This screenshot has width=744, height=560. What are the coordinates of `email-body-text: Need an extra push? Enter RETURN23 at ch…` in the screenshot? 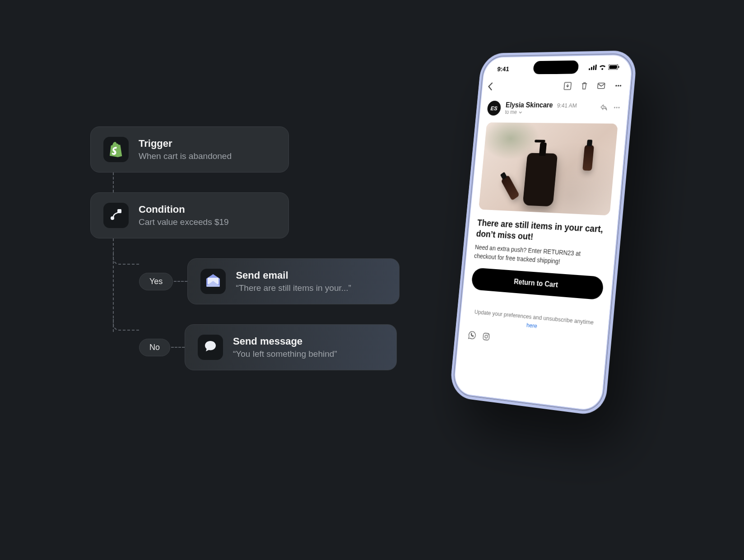 It's located at (540, 256).